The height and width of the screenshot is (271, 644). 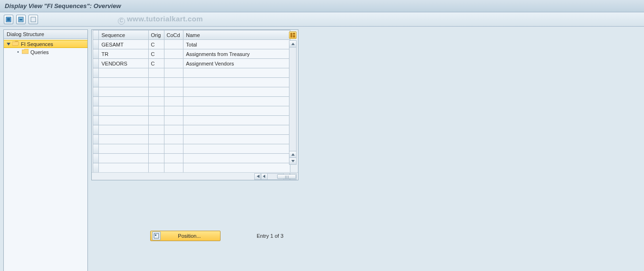 What do you see at coordinates (156, 35) in the screenshot?
I see `column-header-orig: Orig` at bounding box center [156, 35].